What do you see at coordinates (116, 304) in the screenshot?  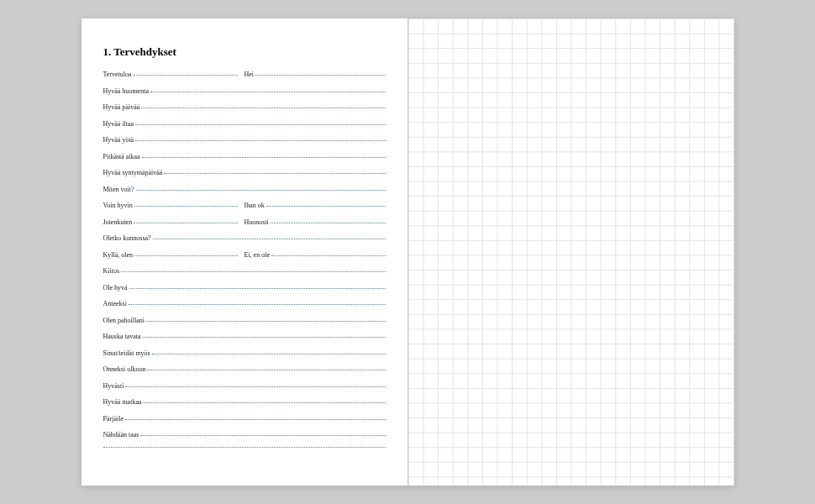 I see `term-text: Anteeksi` at bounding box center [116, 304].